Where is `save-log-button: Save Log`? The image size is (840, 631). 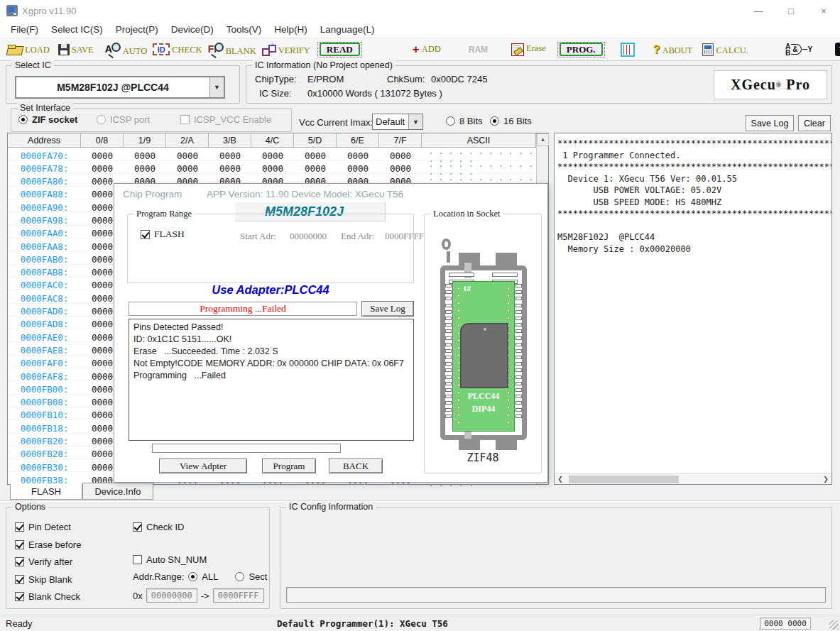
save-log-button: Save Log is located at coordinates (770, 124).